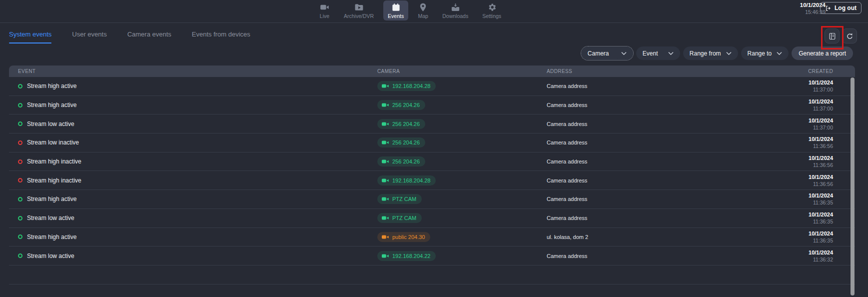  I want to click on dropdown-label: Camera, so click(599, 54).